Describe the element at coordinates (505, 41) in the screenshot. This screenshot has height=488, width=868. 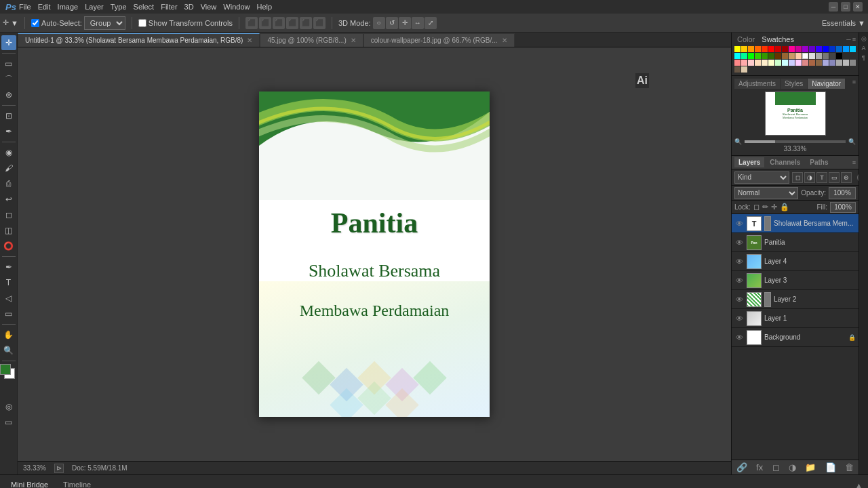
I see `tab-colour-close: ✕` at that location.